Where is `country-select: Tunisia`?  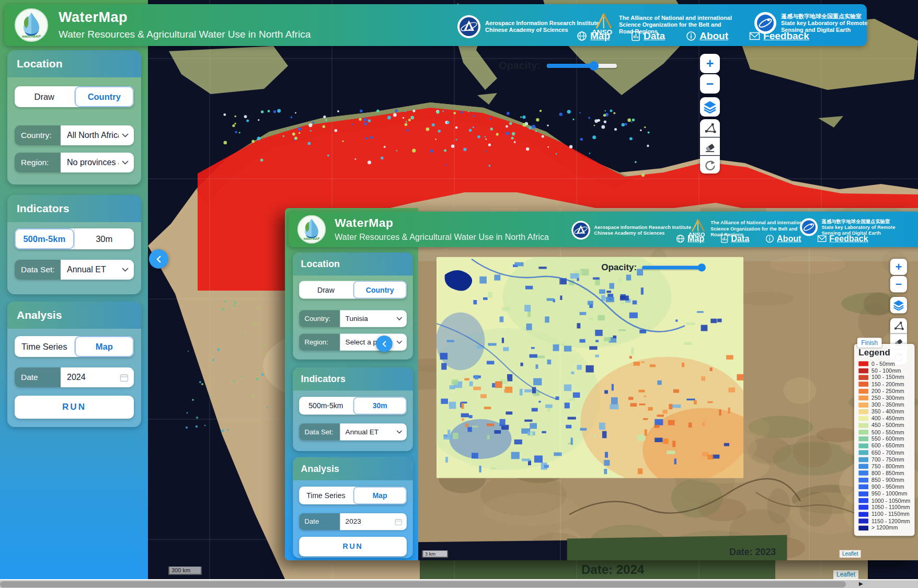 country-select: Tunisia is located at coordinates (373, 319).